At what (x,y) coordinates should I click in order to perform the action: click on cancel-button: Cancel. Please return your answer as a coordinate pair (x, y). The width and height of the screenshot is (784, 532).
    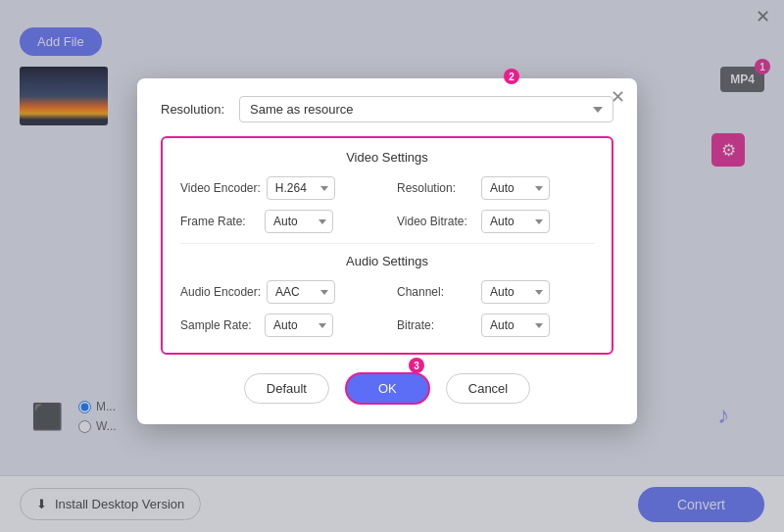
    Looking at the image, I should click on (488, 388).